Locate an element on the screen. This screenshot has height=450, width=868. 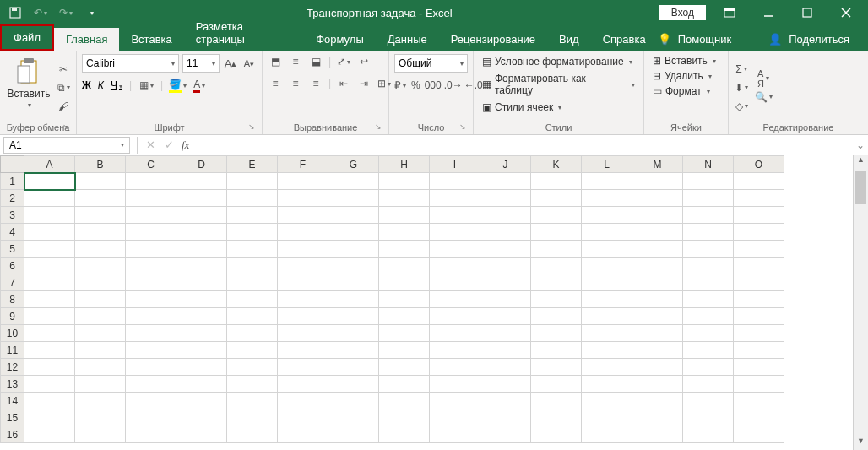
column-header: A is located at coordinates (50, 165).